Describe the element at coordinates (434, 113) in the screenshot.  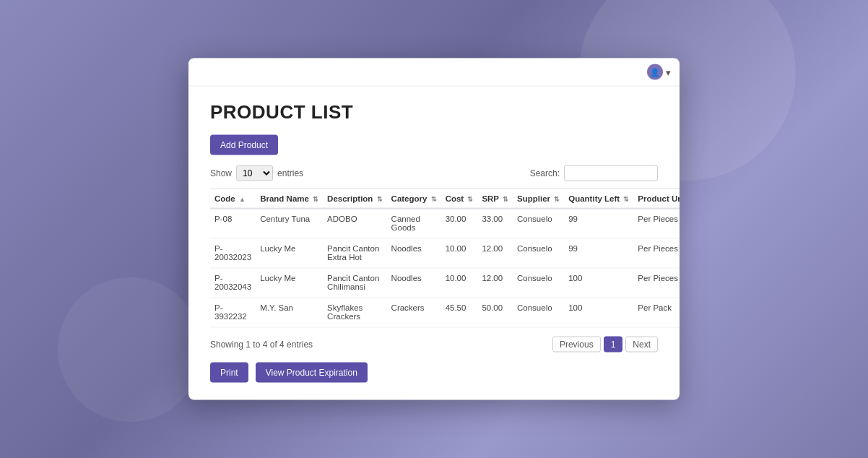
I see `page-title: PRODUCT LIST` at that location.